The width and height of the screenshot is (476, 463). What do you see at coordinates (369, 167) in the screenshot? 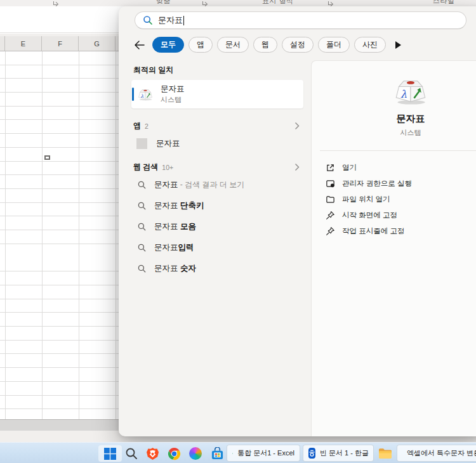
I see `action-open: 열기` at bounding box center [369, 167].